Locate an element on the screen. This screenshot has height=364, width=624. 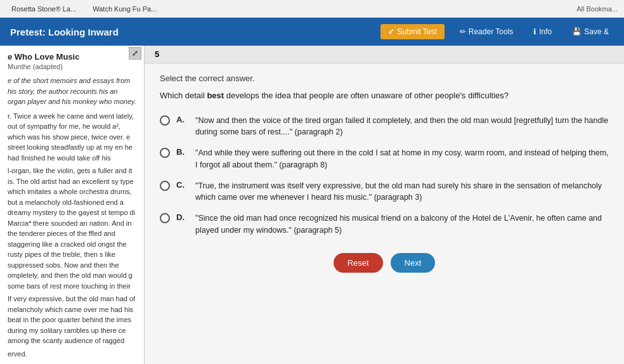
option-b-label: B. is located at coordinates (183, 152).